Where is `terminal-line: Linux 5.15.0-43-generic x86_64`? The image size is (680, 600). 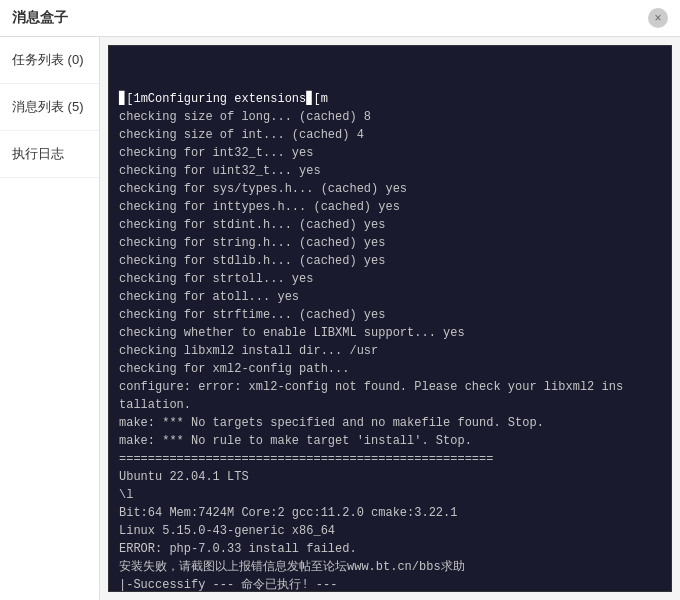 terminal-line: Linux 5.15.0-43-generic x86_64 is located at coordinates (390, 531).